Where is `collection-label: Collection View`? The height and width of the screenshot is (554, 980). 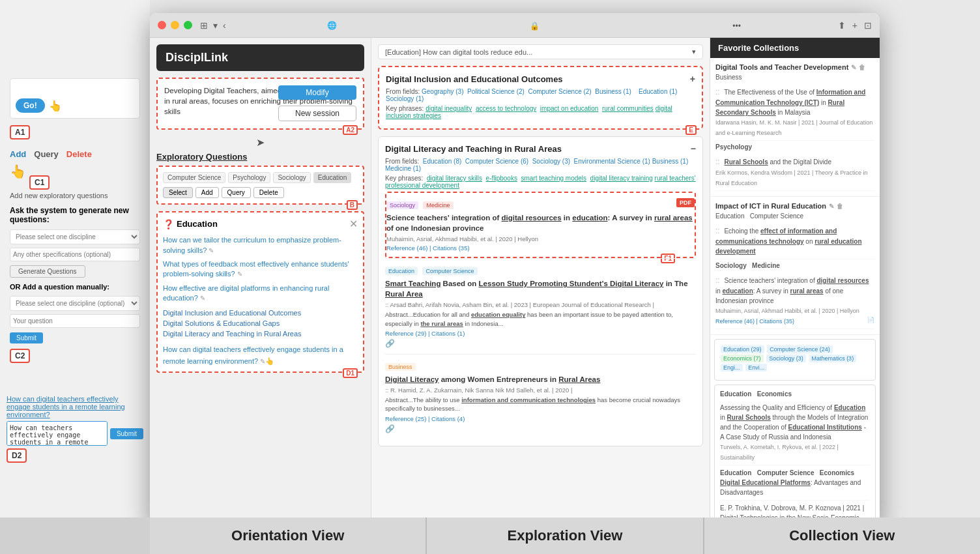 collection-label: Collection View is located at coordinates (842, 536).